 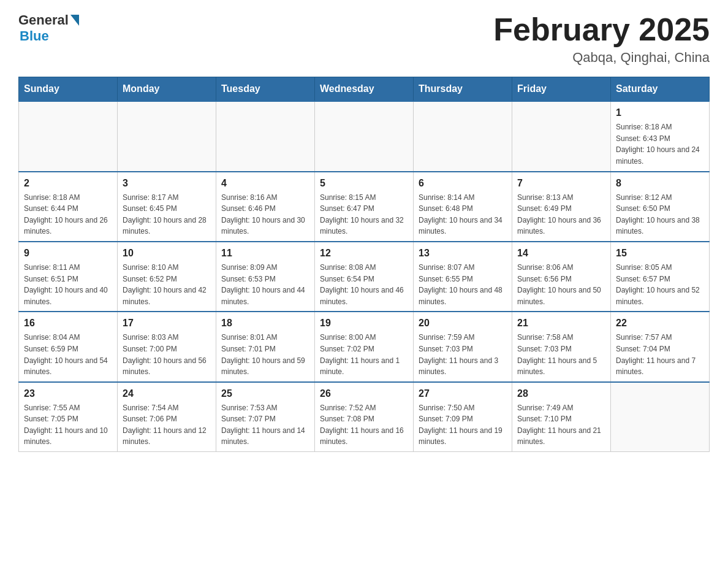 What do you see at coordinates (265, 354) in the screenshot?
I see `day-info: Sunrise: 8:01 AM Sunset: 7:01 PM Dayligh…` at bounding box center [265, 354].